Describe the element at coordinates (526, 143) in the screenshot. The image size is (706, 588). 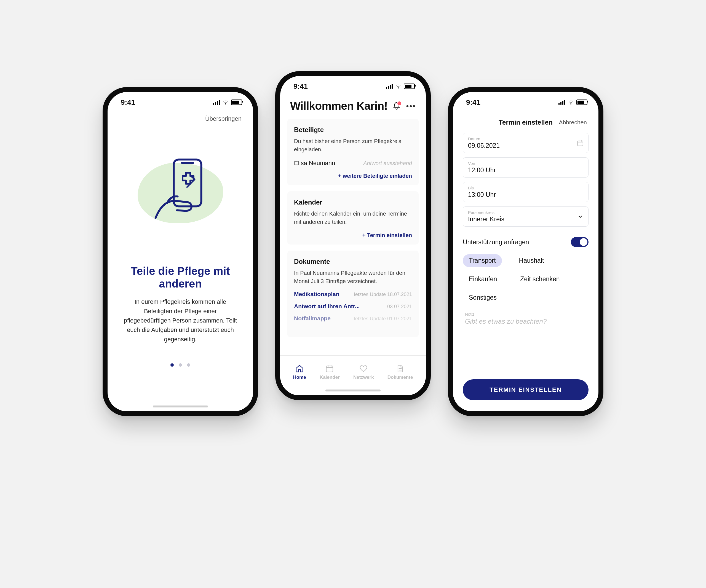
I see `date-field: Datum 09.06.2021` at that location.